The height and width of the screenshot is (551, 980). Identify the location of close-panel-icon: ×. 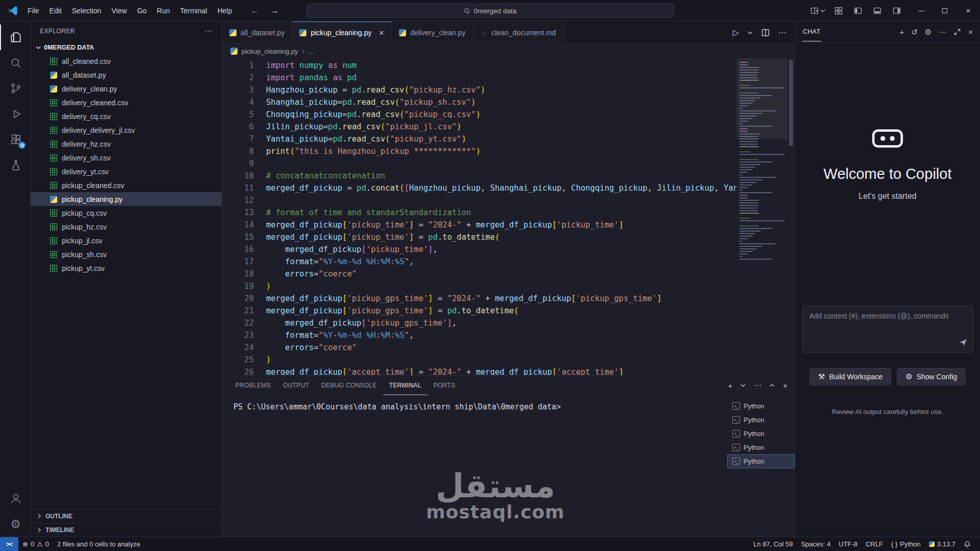
(785, 385).